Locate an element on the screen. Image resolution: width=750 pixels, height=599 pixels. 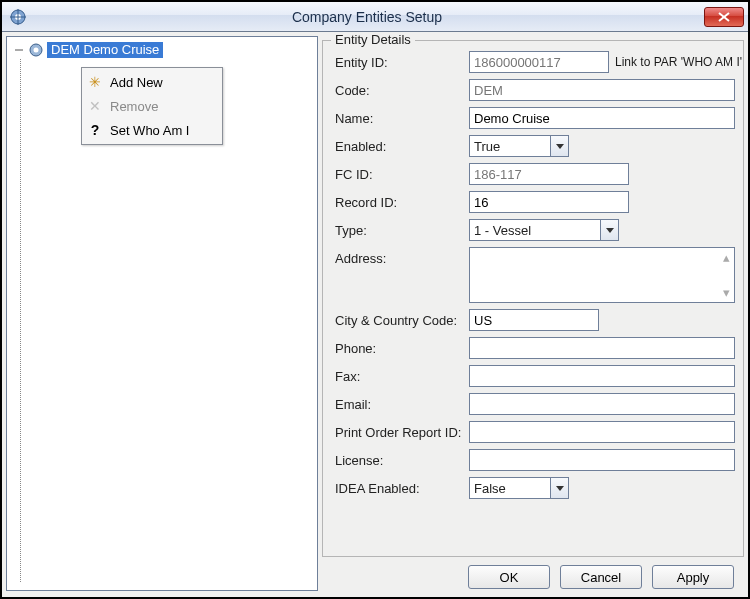
label-record-id: Record ID: is located at coordinates (397, 202).